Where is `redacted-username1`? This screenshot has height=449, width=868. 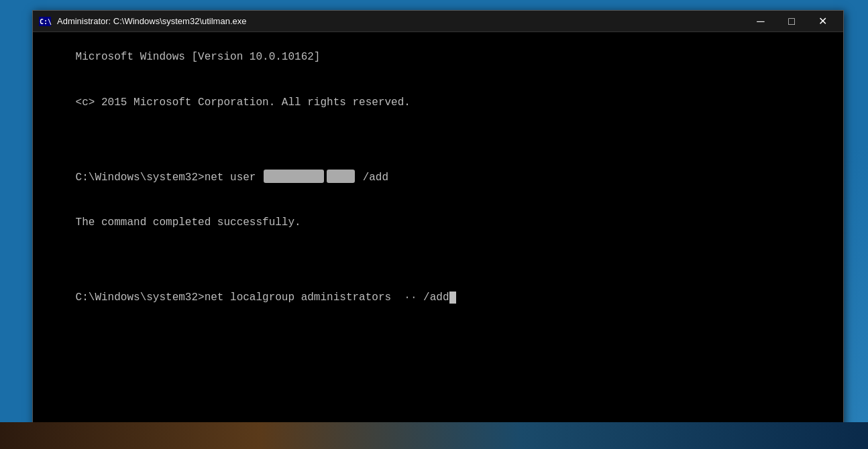 redacted-username1 is located at coordinates (294, 176).